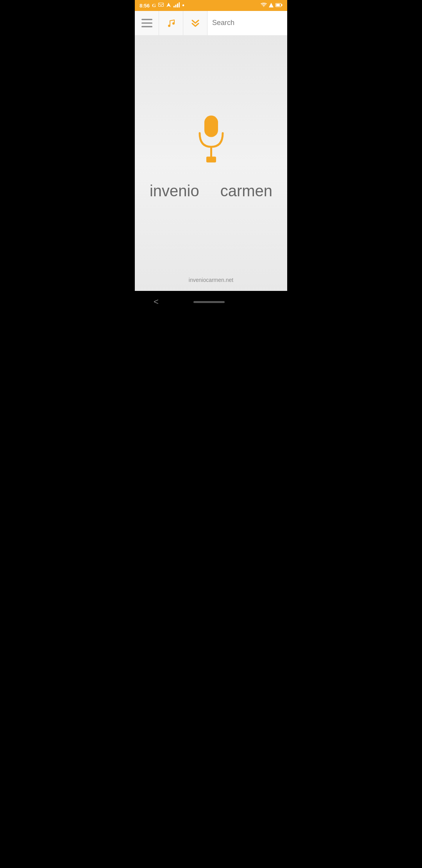  Describe the element at coordinates (171, 23) in the screenshot. I see `music-note-button` at that location.